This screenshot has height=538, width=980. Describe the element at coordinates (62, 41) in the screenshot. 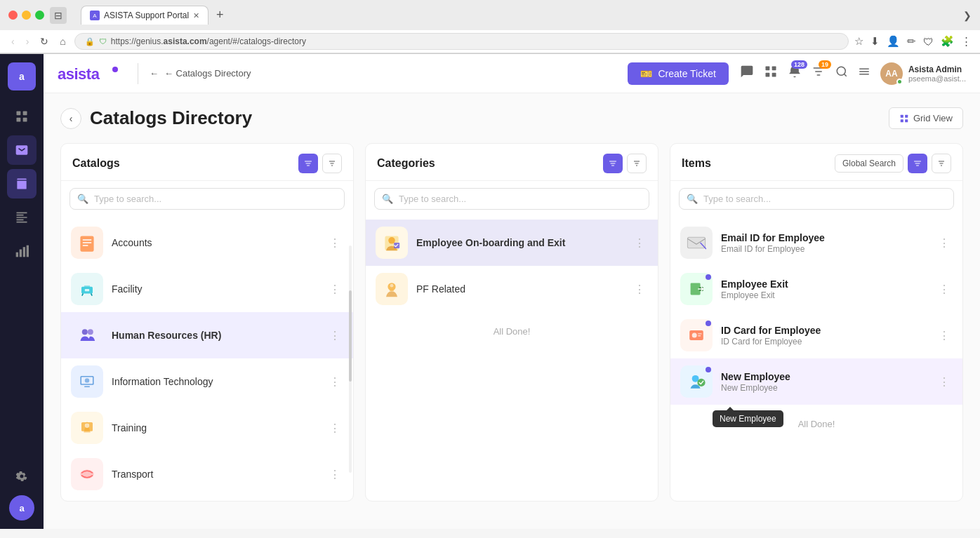

I see `home-button: ⌂` at that location.